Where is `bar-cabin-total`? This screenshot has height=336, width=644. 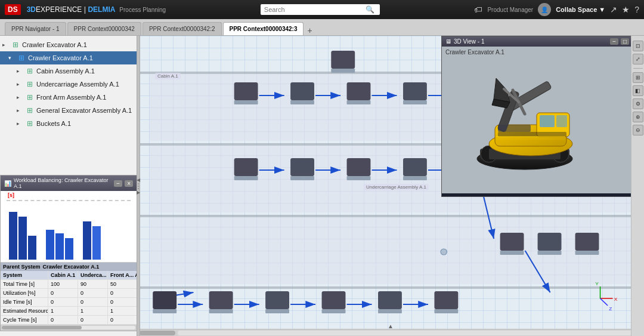
bar-cabin-total is located at coordinates (13, 236).